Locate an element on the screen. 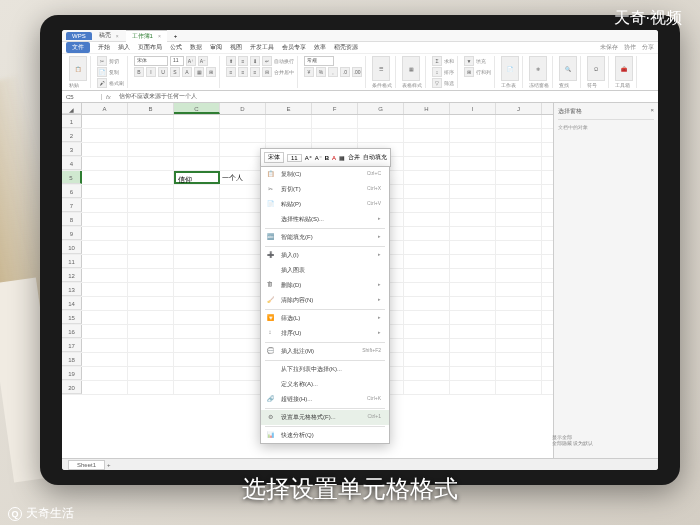 The height and width of the screenshot is (525, 700). cell-I2 is located at coordinates (473, 136).